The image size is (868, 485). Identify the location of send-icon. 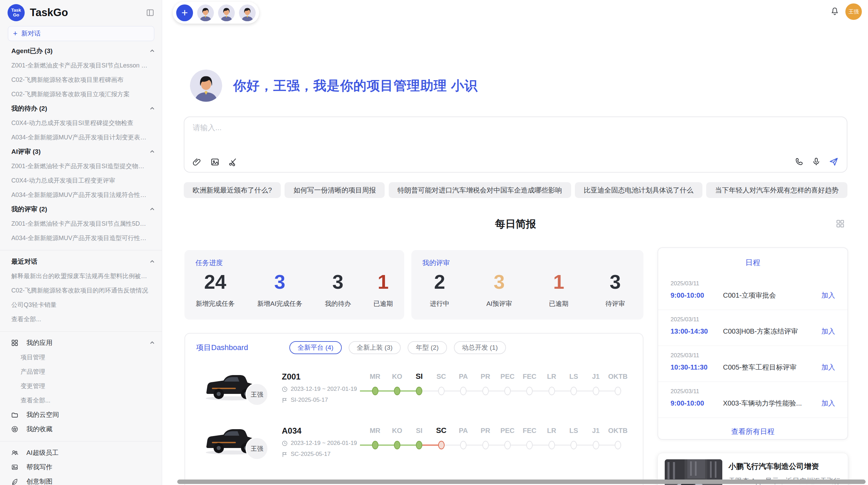
(834, 162).